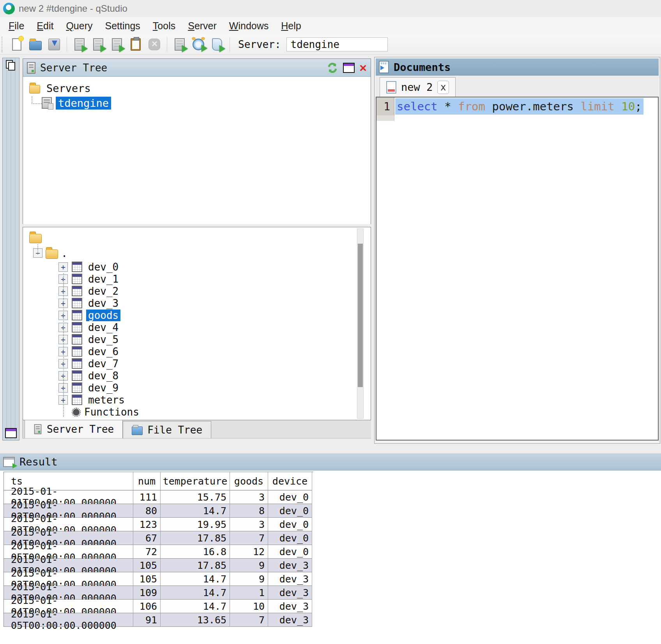 The image size is (661, 644). Describe the element at coordinates (519, 106) in the screenshot. I see `code-line-1: select * from power.meters limit 10;` at that location.